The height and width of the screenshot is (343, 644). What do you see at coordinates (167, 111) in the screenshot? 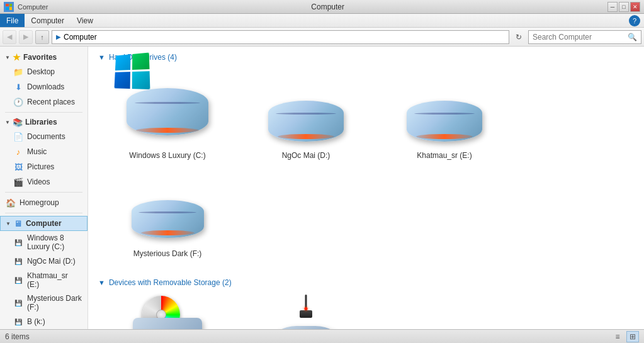
I see `drive-visual-c` at bounding box center [167, 111].